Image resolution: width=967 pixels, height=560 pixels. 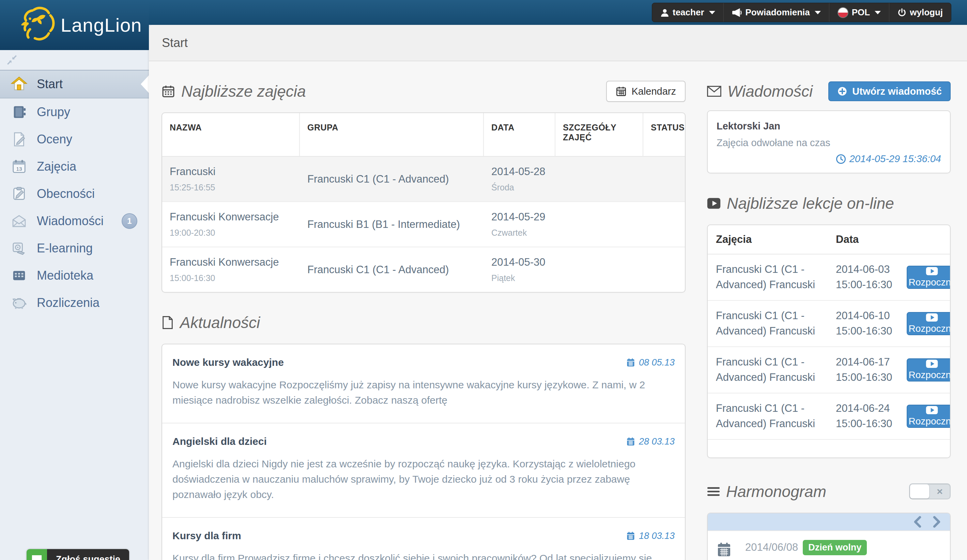 I want to click on flag-pl-icon, so click(x=843, y=13).